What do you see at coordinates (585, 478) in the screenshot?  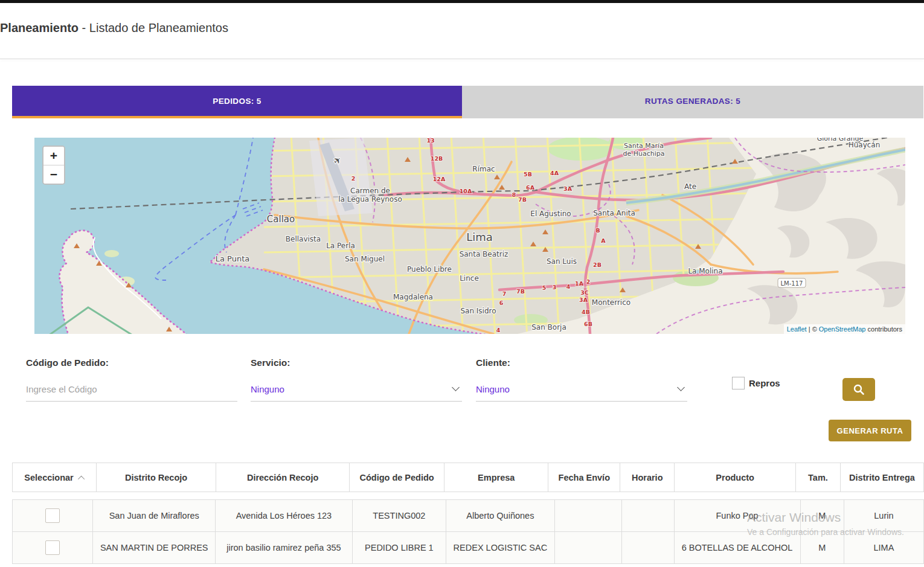 I see `column-header-label: Fecha Envío` at bounding box center [585, 478].